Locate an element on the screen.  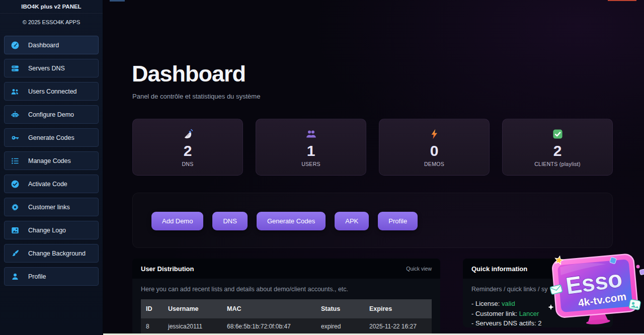
stat-card-dns: 2 DNS is located at coordinates (188, 147).